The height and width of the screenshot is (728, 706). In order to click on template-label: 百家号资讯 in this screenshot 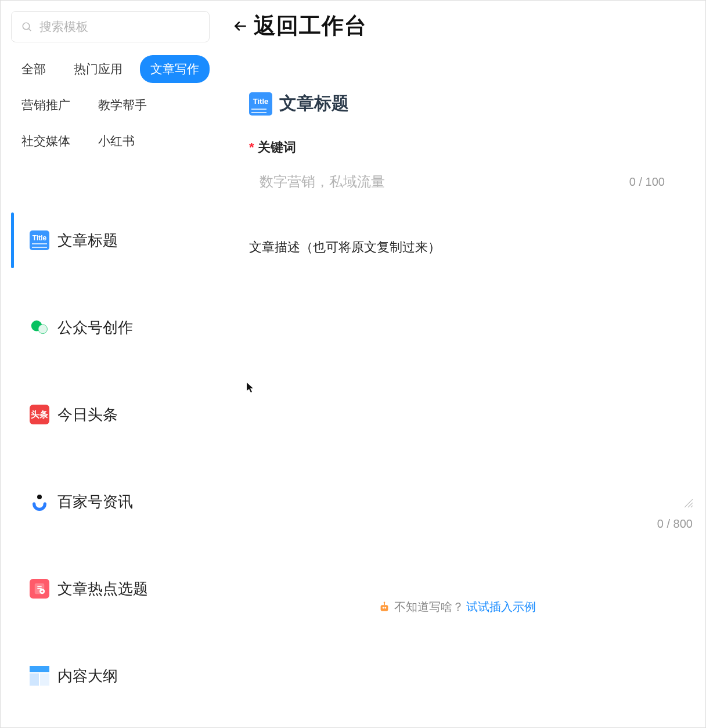, I will do `click(95, 502)`.